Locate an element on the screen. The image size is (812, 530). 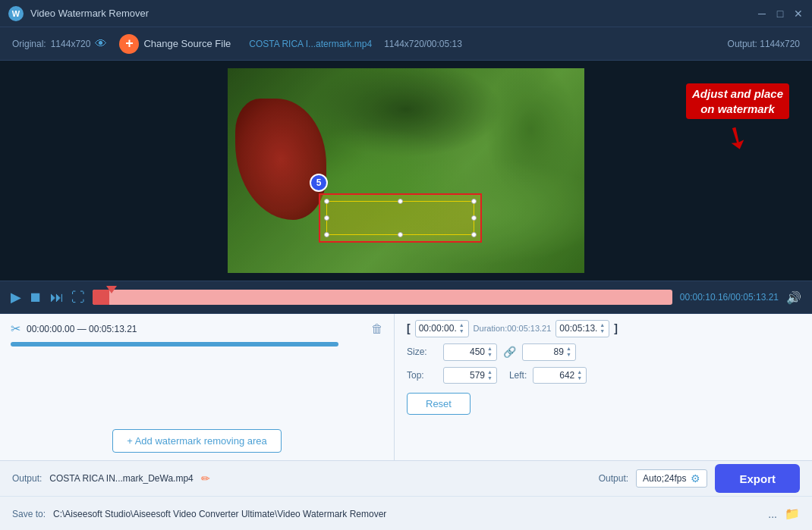
change-source-button: + Change Source File is located at coordinates (175, 44).